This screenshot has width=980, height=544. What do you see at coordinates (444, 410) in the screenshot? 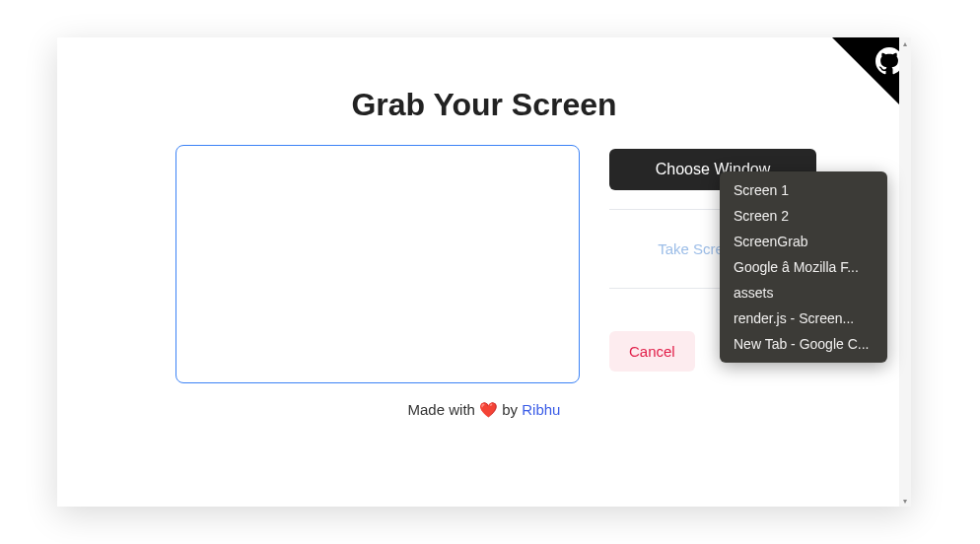
I see `footer-text-prefix: Made with` at bounding box center [444, 410].